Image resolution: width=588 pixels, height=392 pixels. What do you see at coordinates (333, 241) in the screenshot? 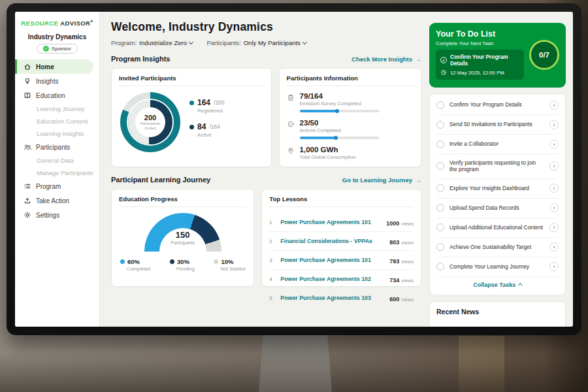
I see `lesson-link: Financial Considerations - VPPAs` at bounding box center [333, 241].